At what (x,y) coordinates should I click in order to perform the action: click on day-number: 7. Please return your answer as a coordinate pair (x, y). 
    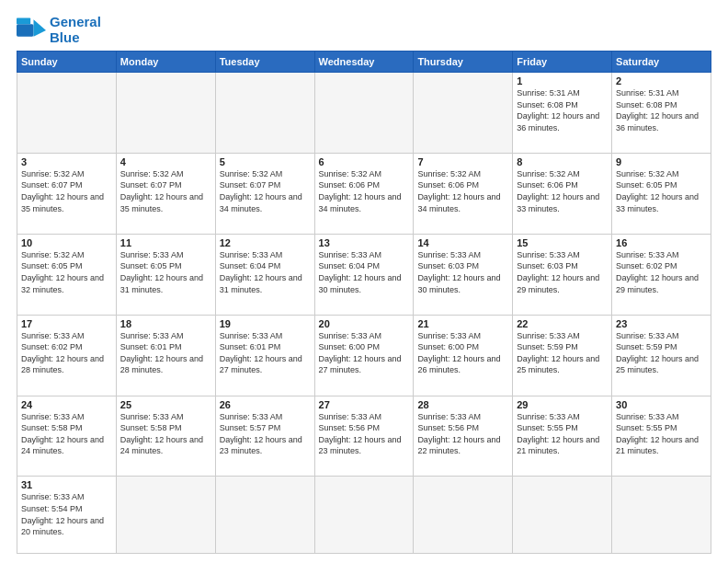
    Looking at the image, I should click on (463, 162).